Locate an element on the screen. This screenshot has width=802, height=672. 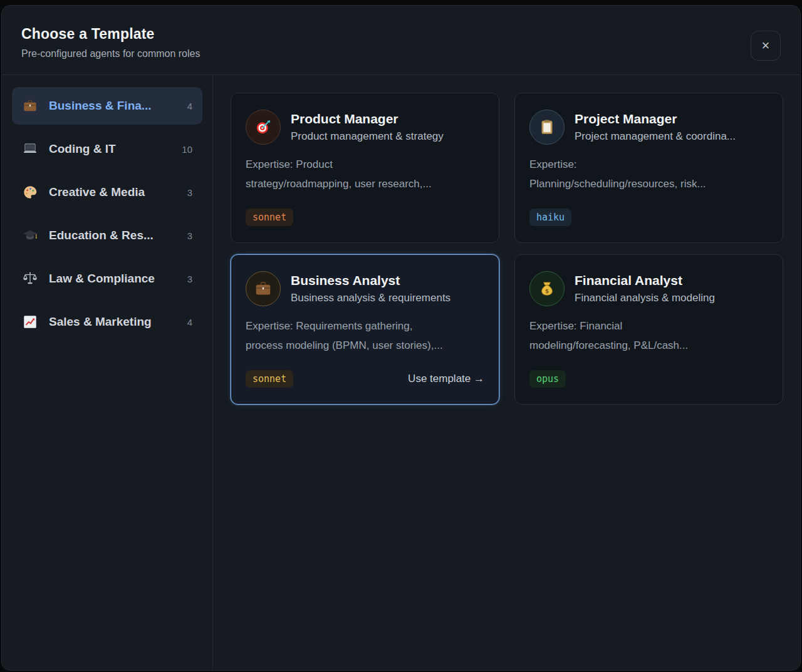
close-button: × is located at coordinates (766, 46).